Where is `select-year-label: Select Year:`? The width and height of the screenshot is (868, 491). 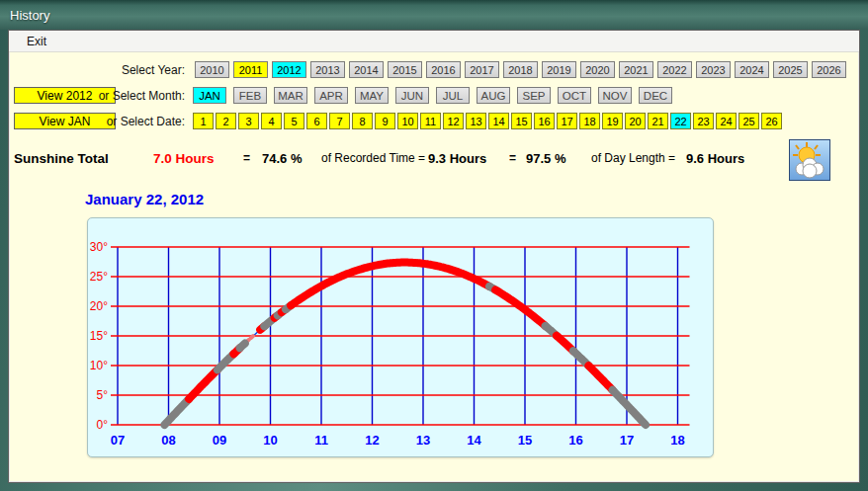 select-year-label: Select Year: is located at coordinates (97, 70).